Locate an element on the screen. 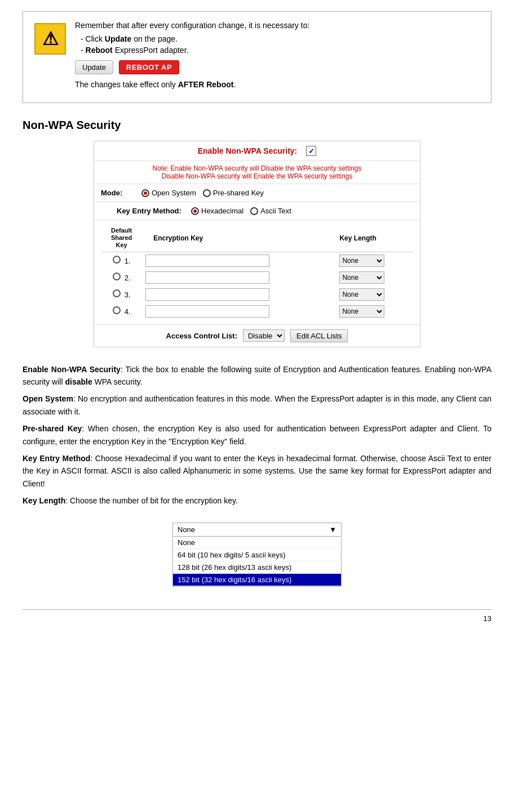 The width and height of the screenshot is (514, 812). key-length-select-2: None 64 bit 128 bit 152 bit is located at coordinates (362, 278).